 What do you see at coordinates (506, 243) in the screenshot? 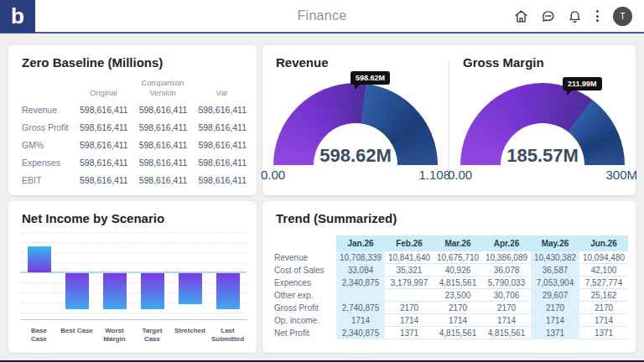
I see `column-header: Apr.26` at bounding box center [506, 243].